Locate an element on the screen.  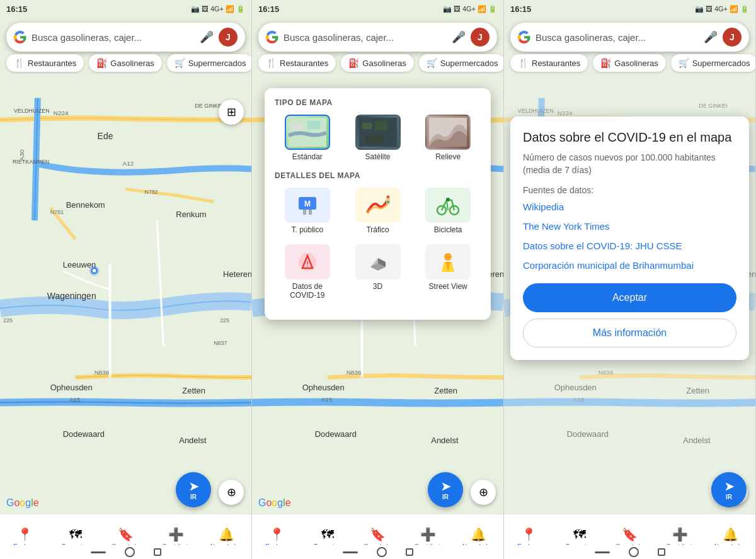
chip-supermercados-2: 🛒 Supermercados is located at coordinates (461, 63).